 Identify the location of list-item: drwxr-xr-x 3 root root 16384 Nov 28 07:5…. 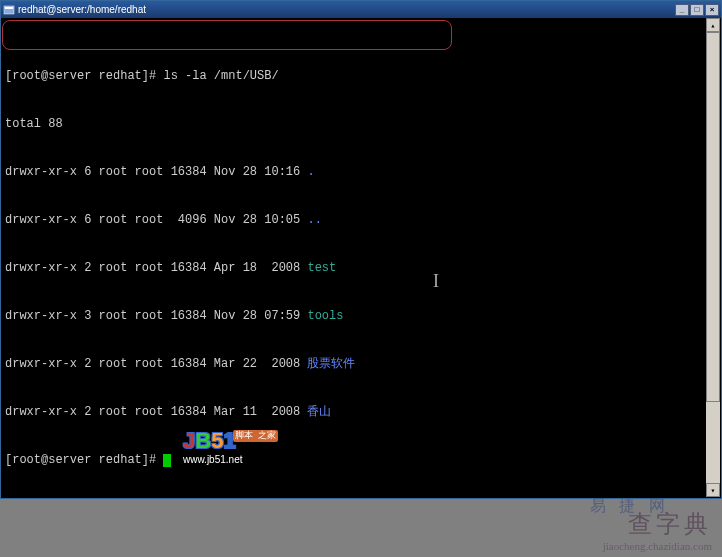
(361, 316).